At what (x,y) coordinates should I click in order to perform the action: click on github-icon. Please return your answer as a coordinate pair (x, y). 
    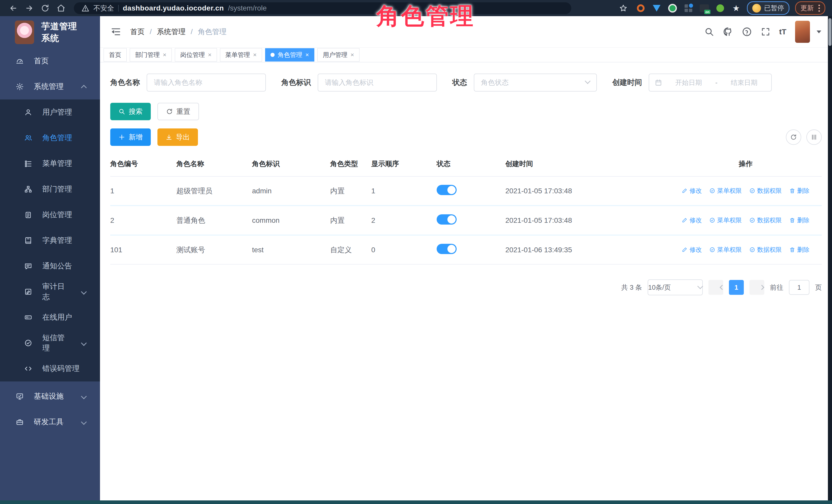
    Looking at the image, I should click on (728, 32).